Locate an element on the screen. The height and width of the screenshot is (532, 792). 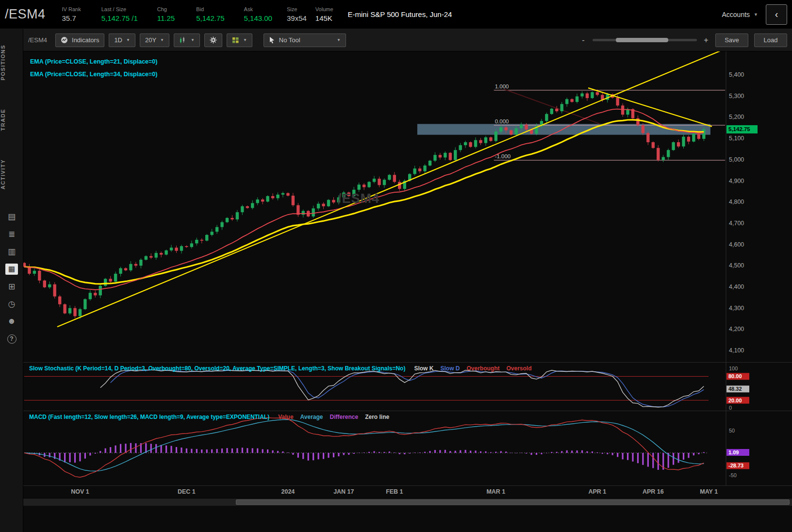
support-zone is located at coordinates (564, 129).